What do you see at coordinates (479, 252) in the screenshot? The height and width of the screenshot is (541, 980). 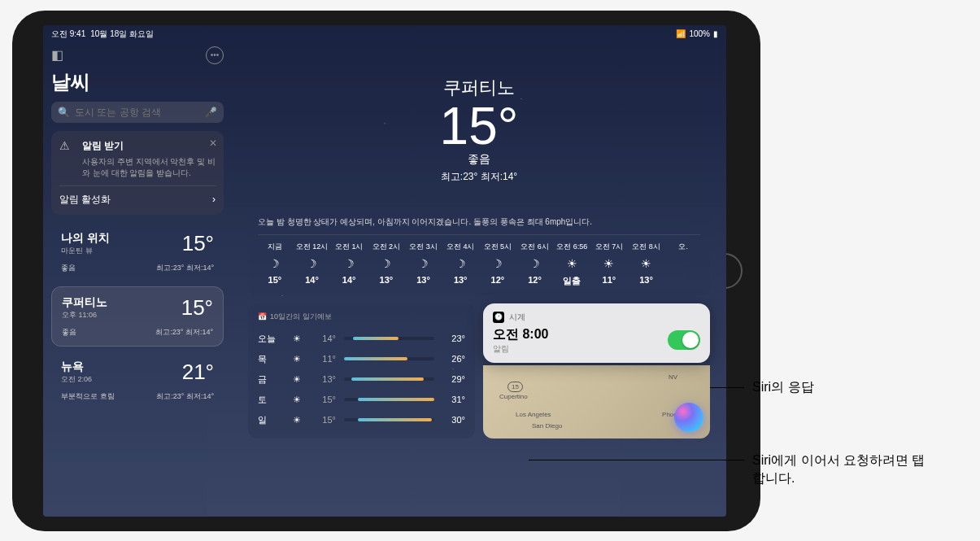 I see `hourly-forecast-panel: 오늘 밤 청명한 상태가 예상되며, 아침까지 이어지겠습니다. 돌풍의 풍속은…` at bounding box center [479, 252].